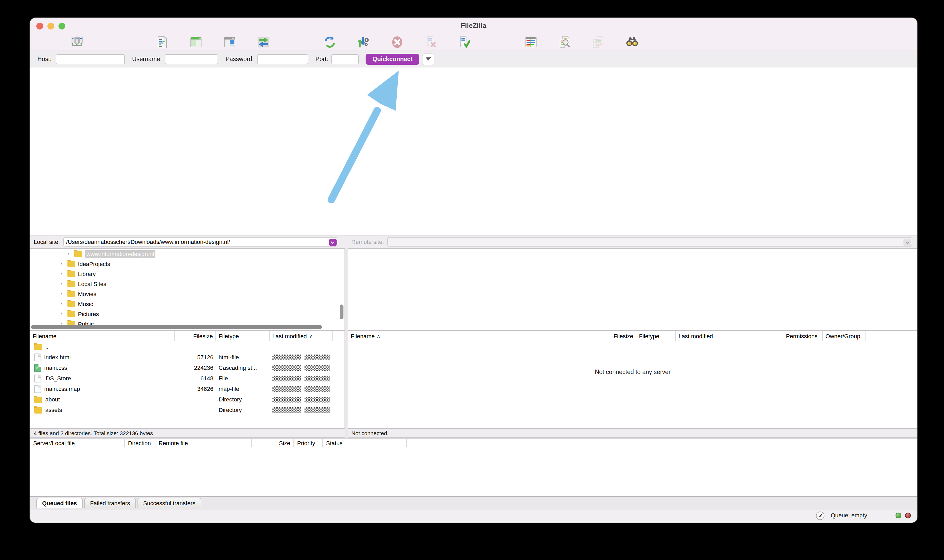 This screenshot has height=560, width=944. I want to click on reconnect-button, so click(465, 42).